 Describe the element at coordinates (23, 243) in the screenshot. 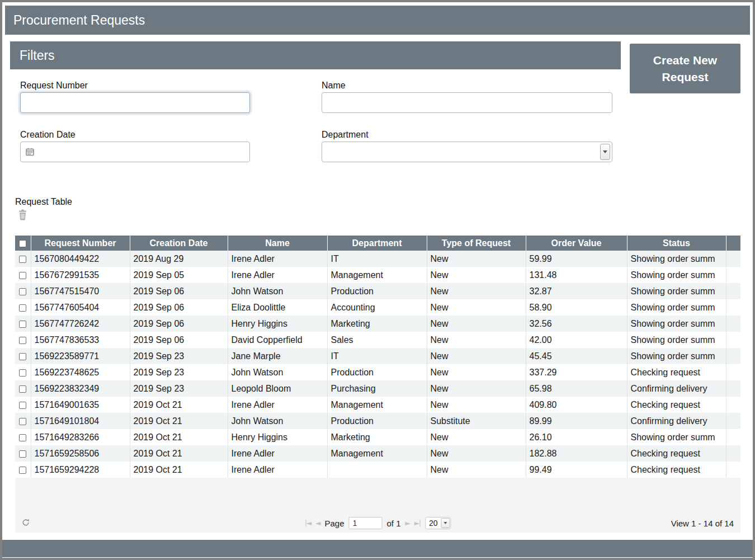

I see `select-all-header-cell` at that location.